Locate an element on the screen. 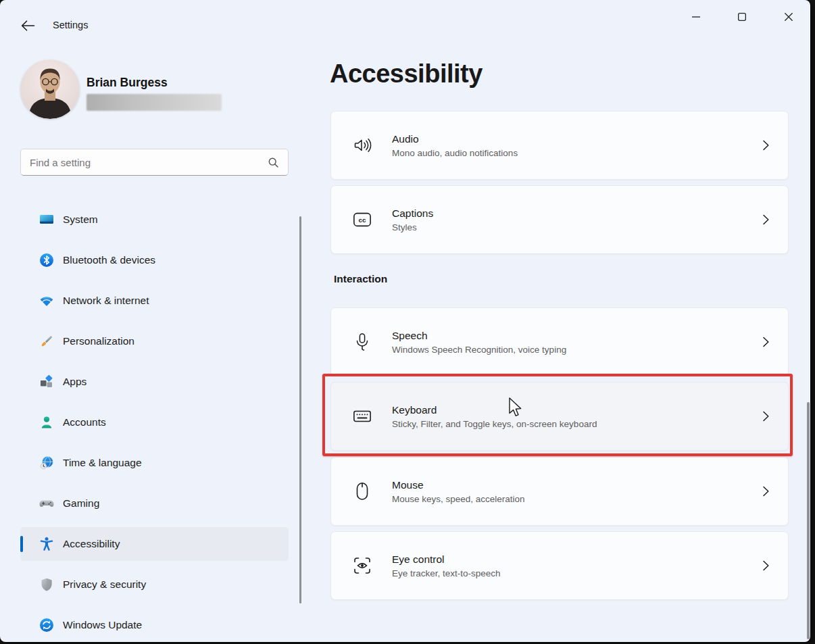  svg-text: cc is located at coordinates (362, 220).